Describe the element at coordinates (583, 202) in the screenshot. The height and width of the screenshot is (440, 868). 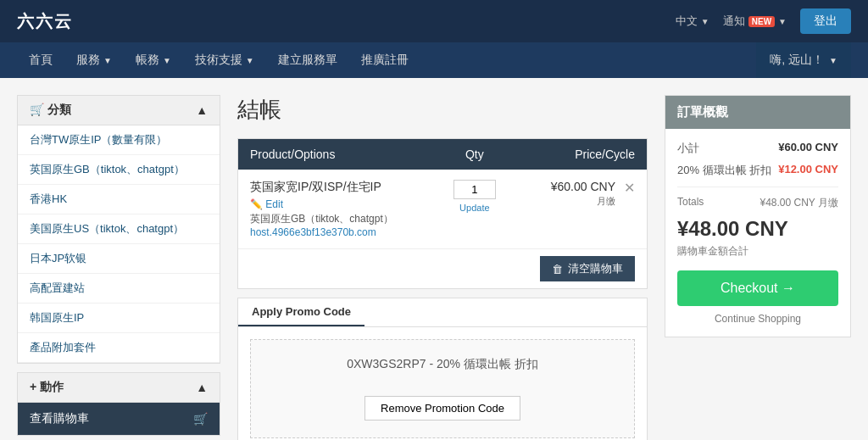
I see `price-cycle: 月缴` at that location.